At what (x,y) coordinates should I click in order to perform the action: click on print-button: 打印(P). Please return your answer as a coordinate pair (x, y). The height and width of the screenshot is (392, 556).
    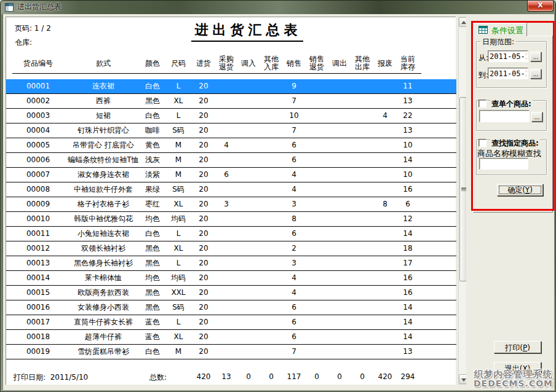
    Looking at the image, I should click on (518, 347).